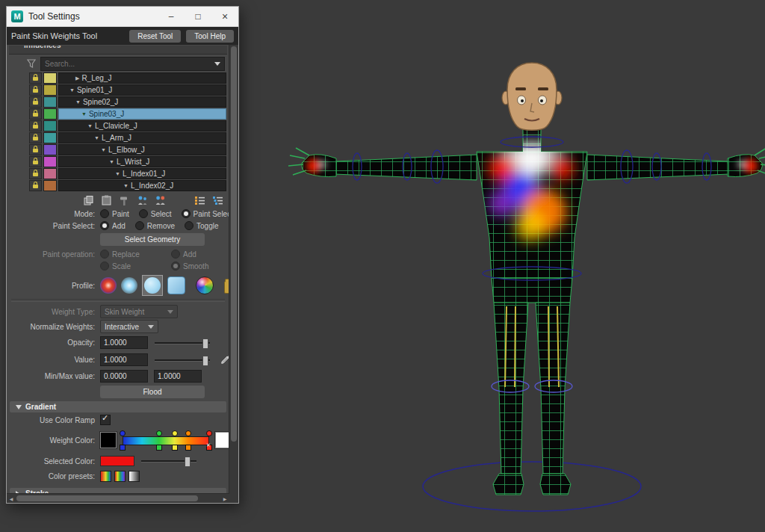 Image resolution: width=765 pixels, height=532 pixels. What do you see at coordinates (131, 266) in the screenshot?
I see `paint-op-scale: Scale` at bounding box center [131, 266].